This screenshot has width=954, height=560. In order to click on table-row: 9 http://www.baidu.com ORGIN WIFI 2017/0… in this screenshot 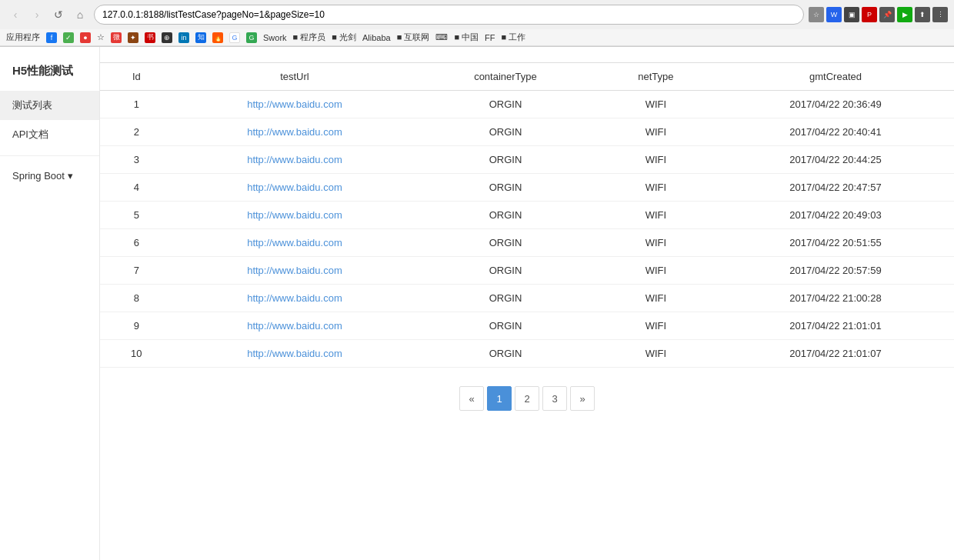, I will do `click(527, 326)`.